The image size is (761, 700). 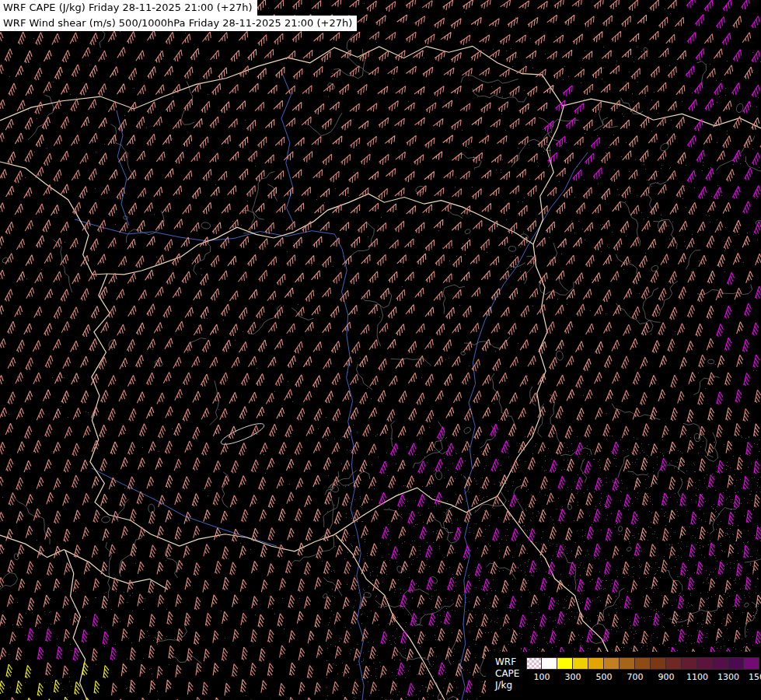 I want to click on legend-title-variable: CAPE, so click(x=511, y=674).